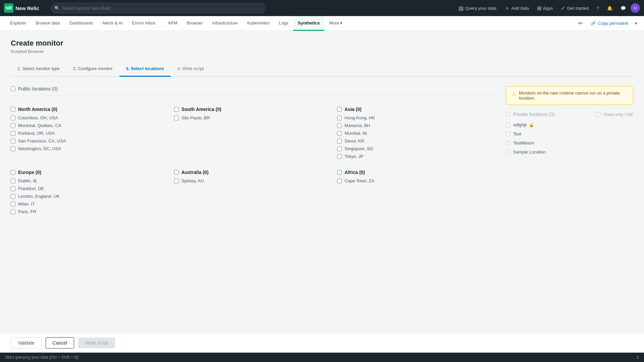  What do you see at coordinates (623, 8) in the screenshot?
I see `feedback-button: 💬` at bounding box center [623, 8].